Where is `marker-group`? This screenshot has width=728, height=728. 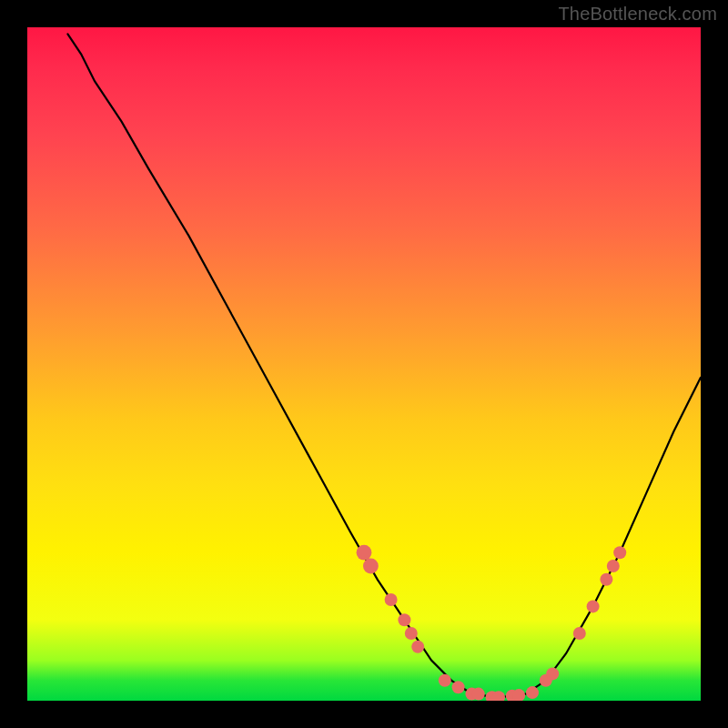 marker-group is located at coordinates (491, 622).